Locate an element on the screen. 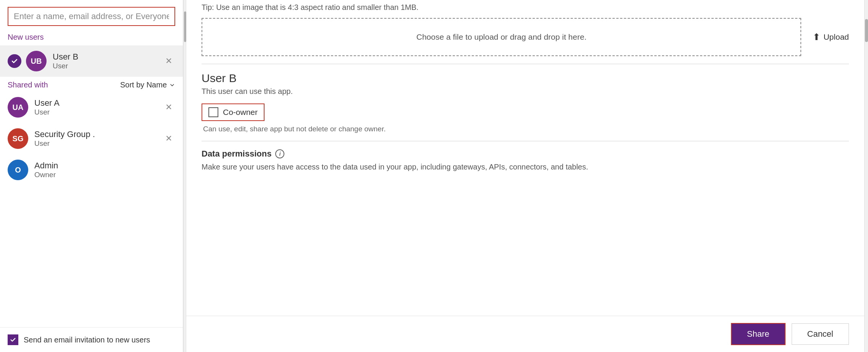  user-info-ub: User B User is located at coordinates (108, 61).